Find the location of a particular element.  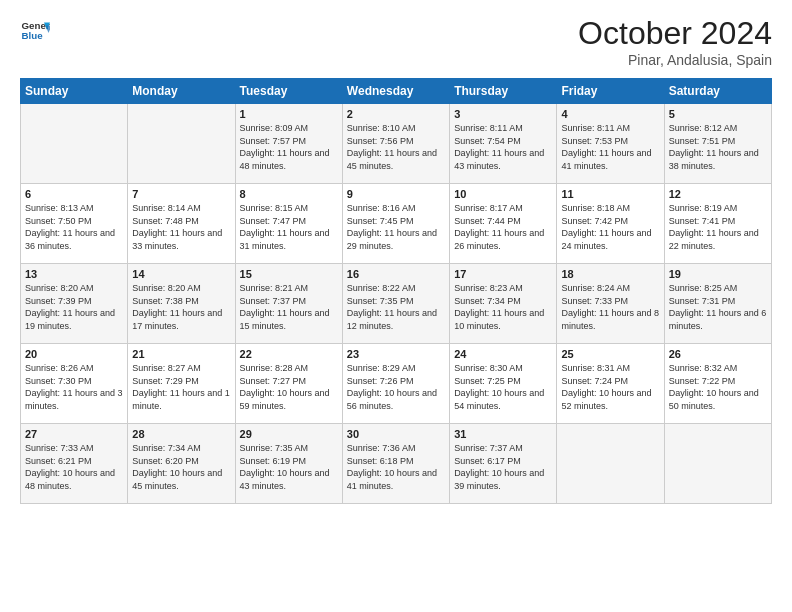

day-info: Sunrise: 8:22 AM Sunset: 7:35 PM Dayligh… is located at coordinates (396, 307).